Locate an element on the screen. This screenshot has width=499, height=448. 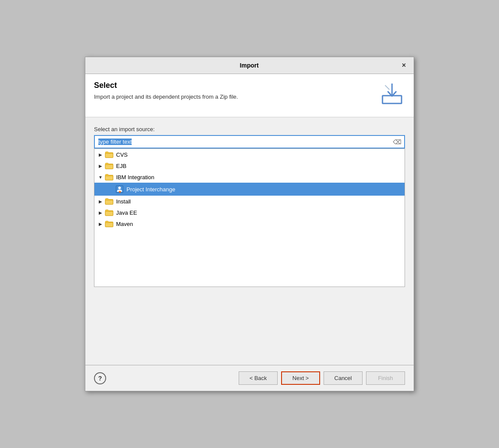
tree-item-maven: Maven is located at coordinates (250, 224).